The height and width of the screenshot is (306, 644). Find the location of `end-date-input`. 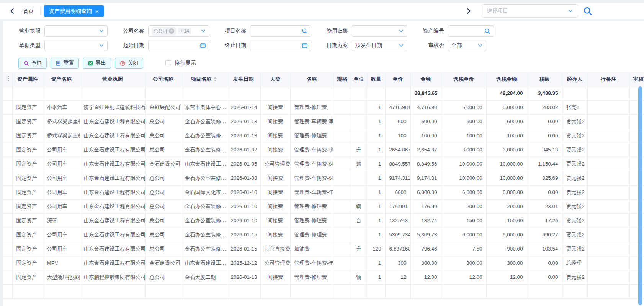

end-date-input is located at coordinates (281, 46).